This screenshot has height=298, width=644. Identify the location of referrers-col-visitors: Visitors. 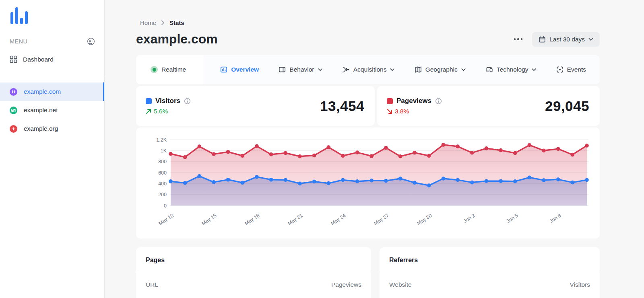
(580, 285).